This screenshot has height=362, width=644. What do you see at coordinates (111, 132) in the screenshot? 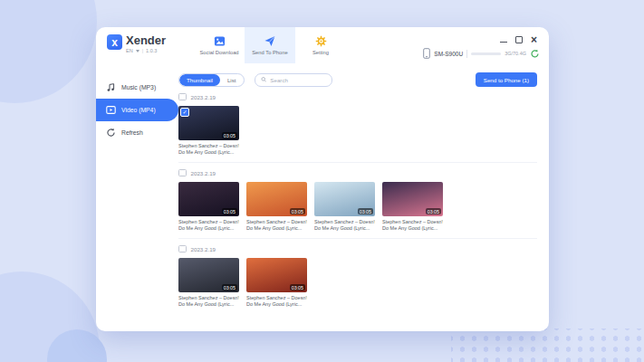
I see `refresh-icon` at bounding box center [111, 132].